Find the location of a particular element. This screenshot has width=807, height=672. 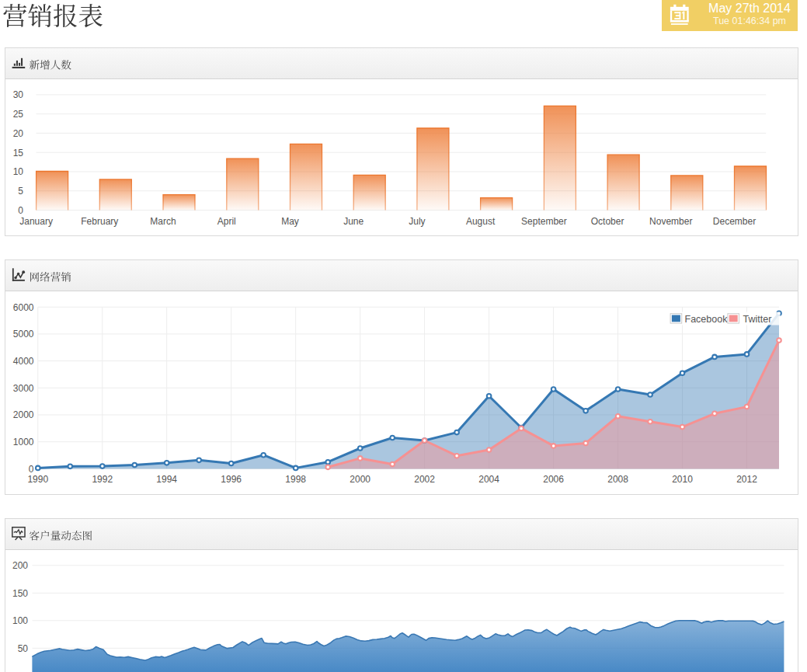

svg-text: August is located at coordinates (481, 221).